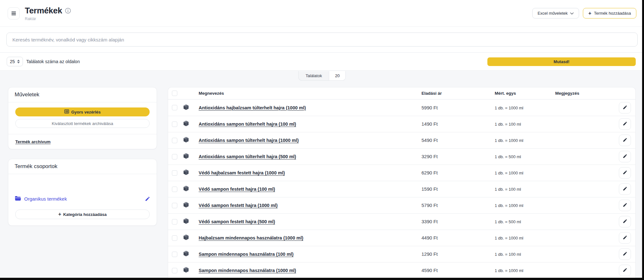 This screenshot has height=280, width=644. What do you see at coordinates (14, 13) in the screenshot?
I see `hamburger-menu-button` at bounding box center [14, 13].